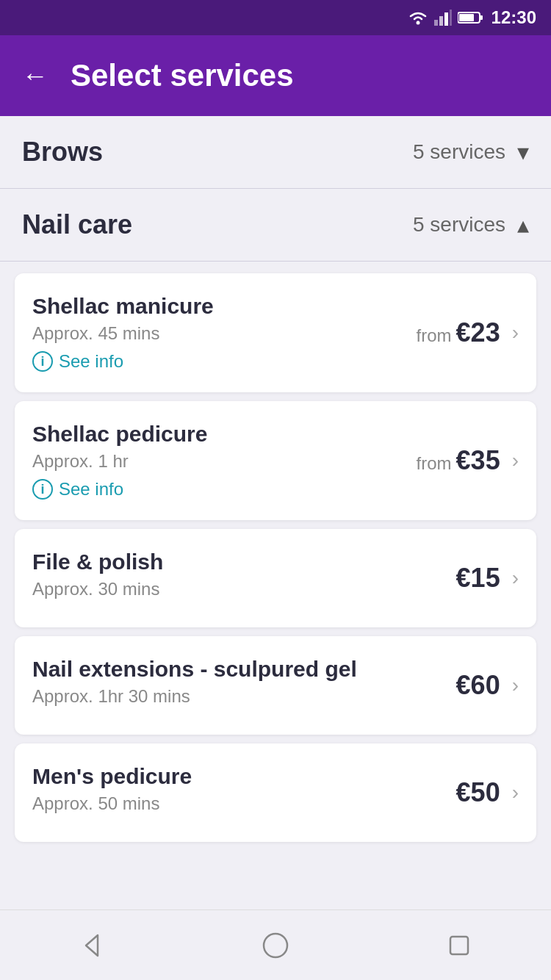  Describe the element at coordinates (244, 777) in the screenshot. I see `service-name-mens-pedicure: Men's pedicure` at that location.